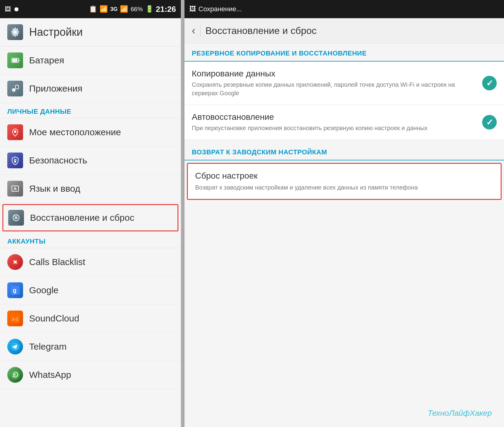 The image size is (504, 427). Describe the element at coordinates (90, 347) in the screenshot. I see `menu-item-telegram: Telegram` at that location.